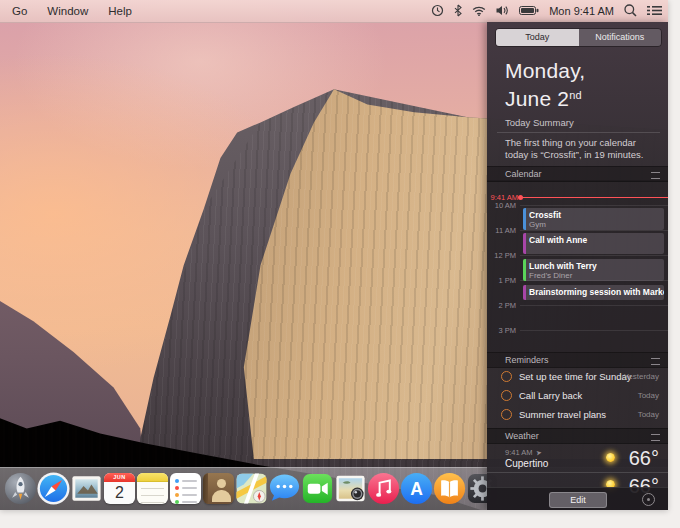 This screenshot has height=528, width=680. I want to click on dock-icon-safari, so click(54, 488).